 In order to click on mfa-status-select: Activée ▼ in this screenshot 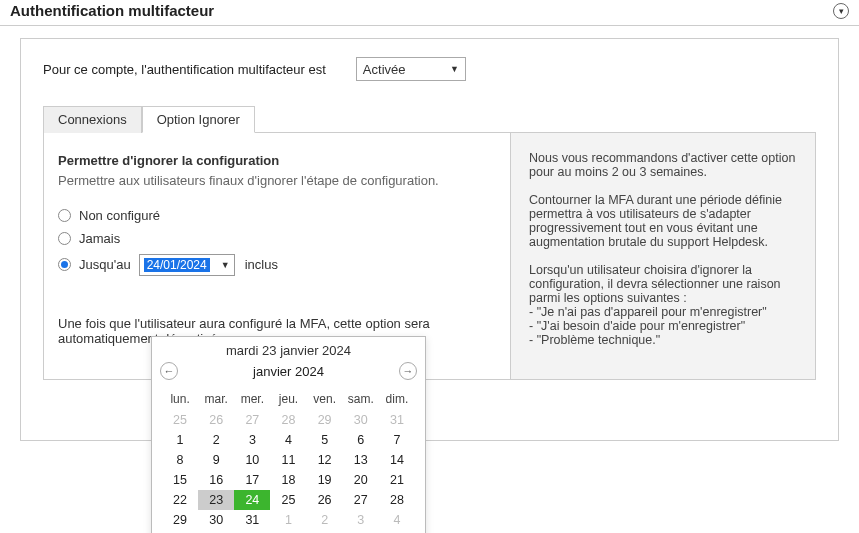, I will do `click(411, 69)`.